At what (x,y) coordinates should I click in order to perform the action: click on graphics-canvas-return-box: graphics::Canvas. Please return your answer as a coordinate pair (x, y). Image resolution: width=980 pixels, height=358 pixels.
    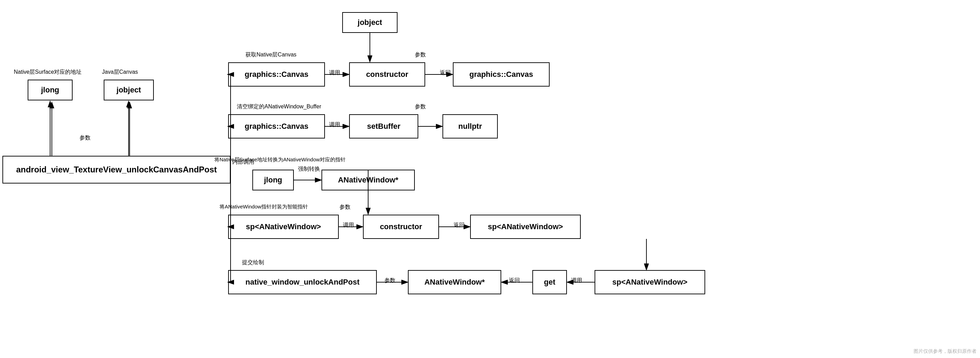
    Looking at the image, I should click on (501, 75).